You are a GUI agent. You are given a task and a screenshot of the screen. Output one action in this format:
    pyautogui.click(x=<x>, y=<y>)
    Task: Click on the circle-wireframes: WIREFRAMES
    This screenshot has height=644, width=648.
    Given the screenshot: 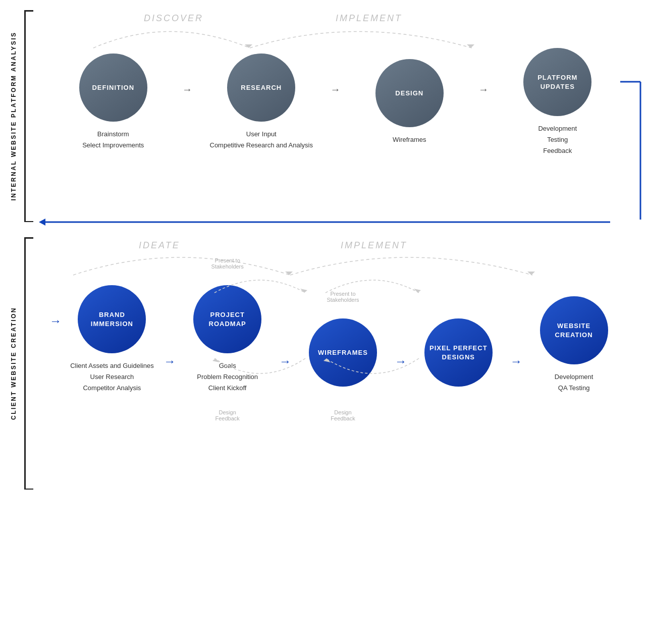 What is the action you would take?
    pyautogui.click(x=343, y=352)
    